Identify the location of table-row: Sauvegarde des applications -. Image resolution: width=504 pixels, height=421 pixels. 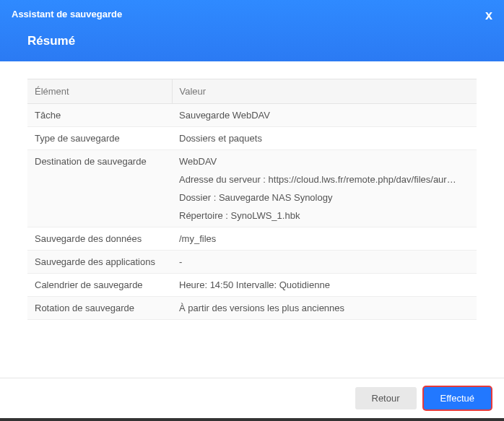
(252, 262).